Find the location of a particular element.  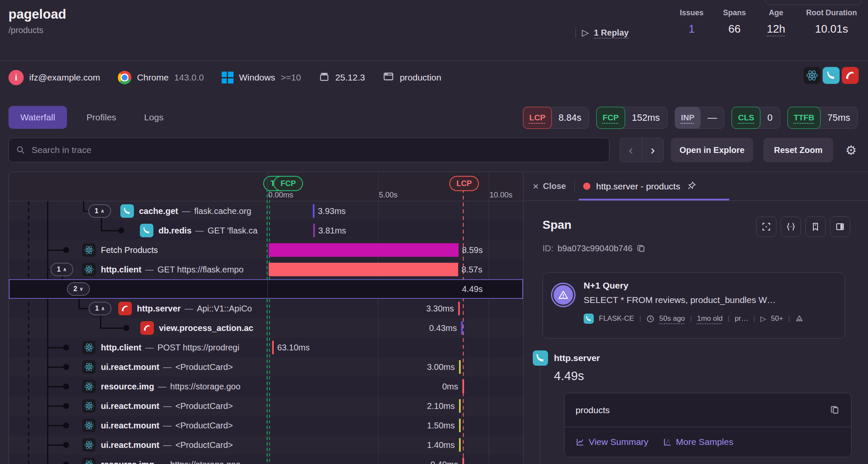

search-input is located at coordinates (316, 150).